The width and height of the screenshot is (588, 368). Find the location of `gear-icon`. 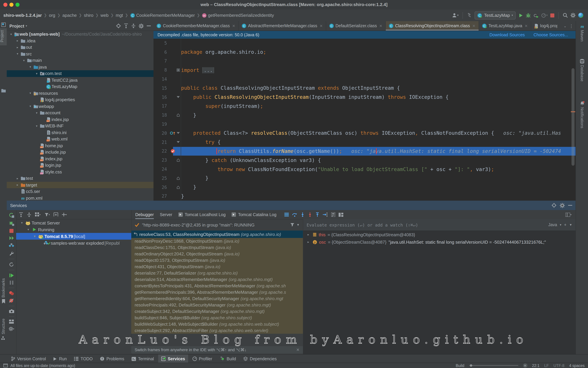

gear-icon is located at coordinates (562, 205).